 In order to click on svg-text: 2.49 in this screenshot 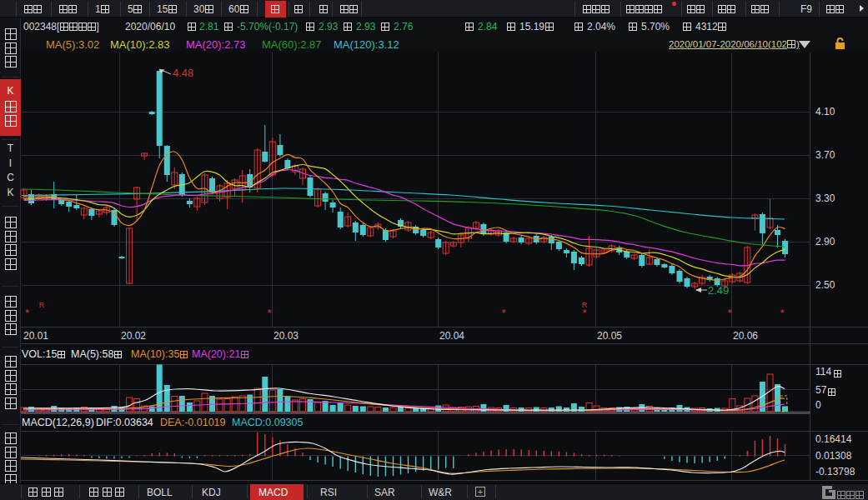, I will do `click(719, 290)`.